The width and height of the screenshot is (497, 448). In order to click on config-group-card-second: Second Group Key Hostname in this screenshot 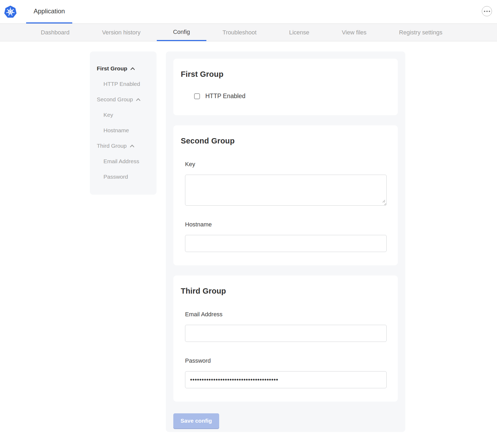, I will do `click(286, 195)`.